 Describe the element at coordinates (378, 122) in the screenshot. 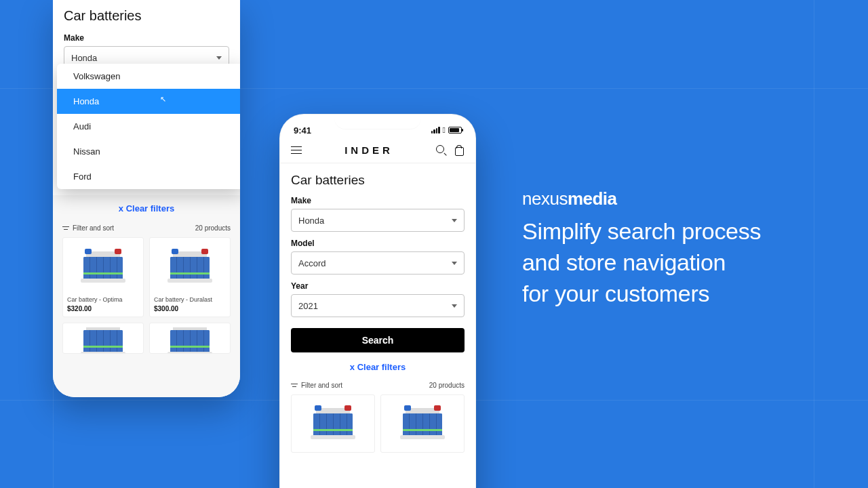

I see `phone-notch` at that location.